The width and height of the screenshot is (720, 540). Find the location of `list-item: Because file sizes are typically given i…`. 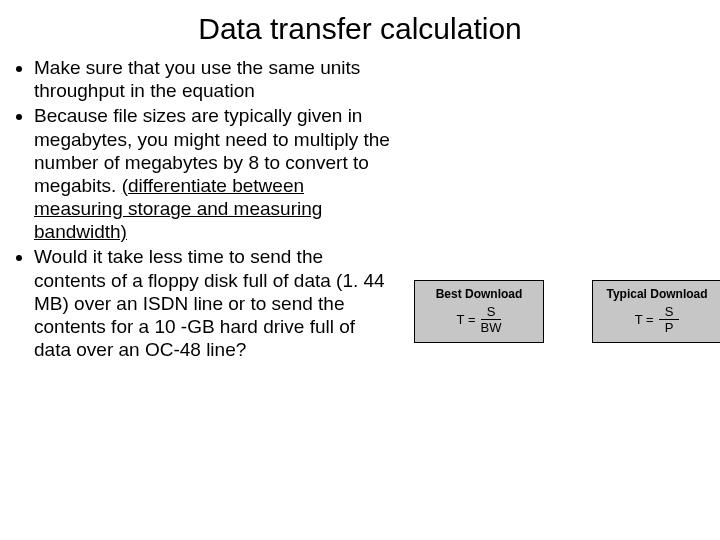

list-item: Because file sizes are typically given i… is located at coordinates (214, 174).